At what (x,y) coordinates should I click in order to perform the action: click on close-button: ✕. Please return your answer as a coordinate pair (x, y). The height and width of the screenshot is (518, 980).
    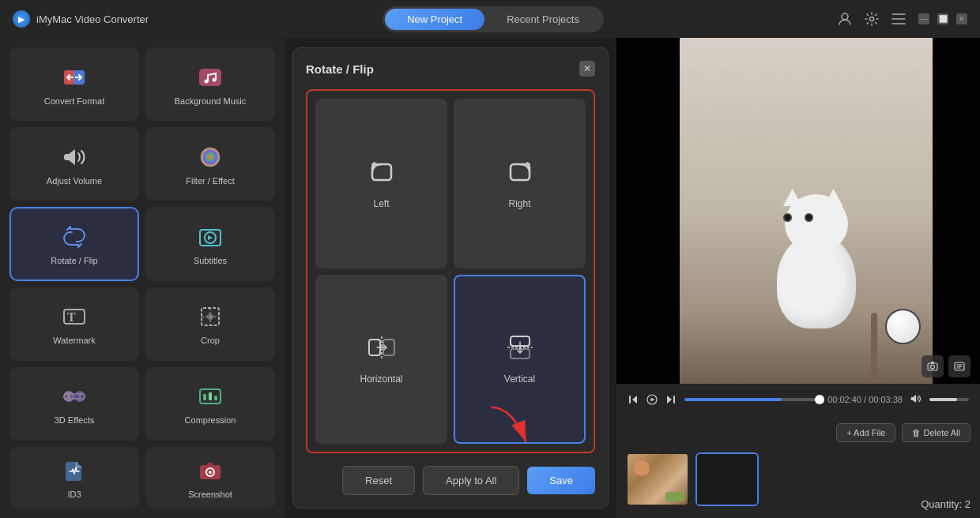
    Looking at the image, I should click on (962, 19).